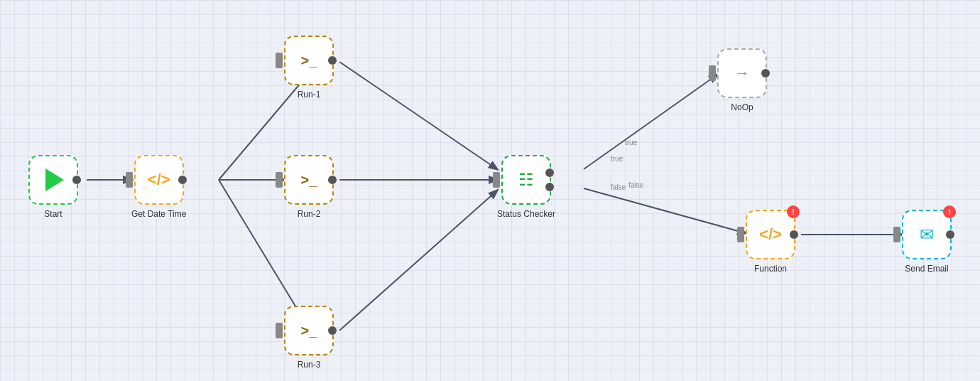 The width and height of the screenshot is (980, 381). Describe the element at coordinates (927, 235) in the screenshot. I see `email-icon: ✉` at that location.